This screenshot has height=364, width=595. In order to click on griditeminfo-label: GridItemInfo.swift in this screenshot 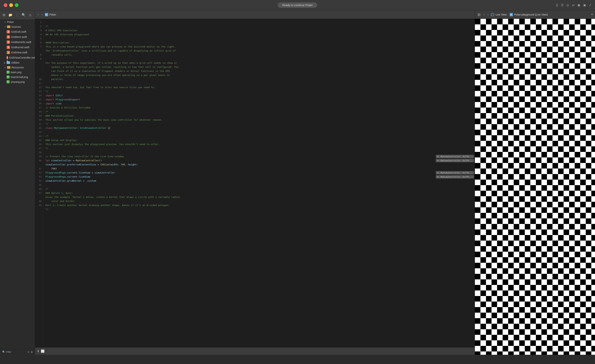, I will do `click(21, 42)`.